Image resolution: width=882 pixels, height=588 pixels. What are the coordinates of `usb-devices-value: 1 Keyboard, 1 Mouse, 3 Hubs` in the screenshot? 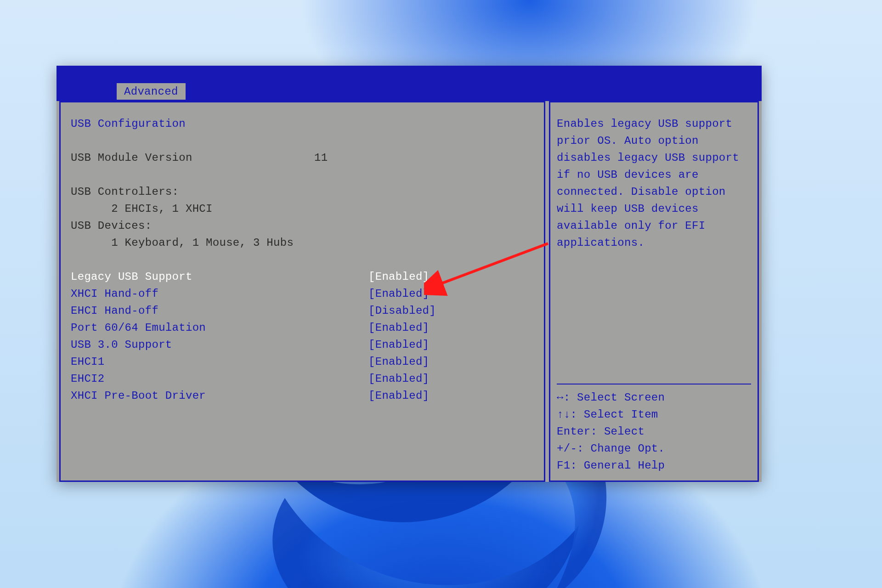 It's located at (302, 243).